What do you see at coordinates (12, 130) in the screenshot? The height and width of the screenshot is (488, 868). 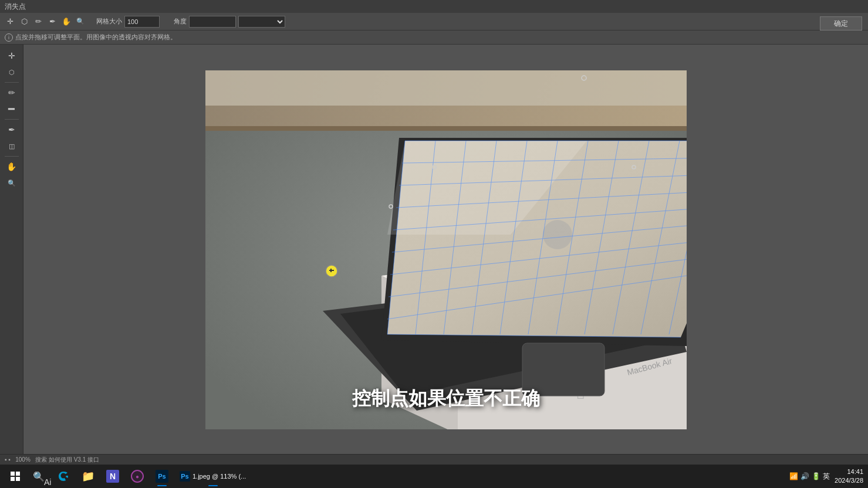 I see `tool-pencil: ✒` at bounding box center [12, 130].